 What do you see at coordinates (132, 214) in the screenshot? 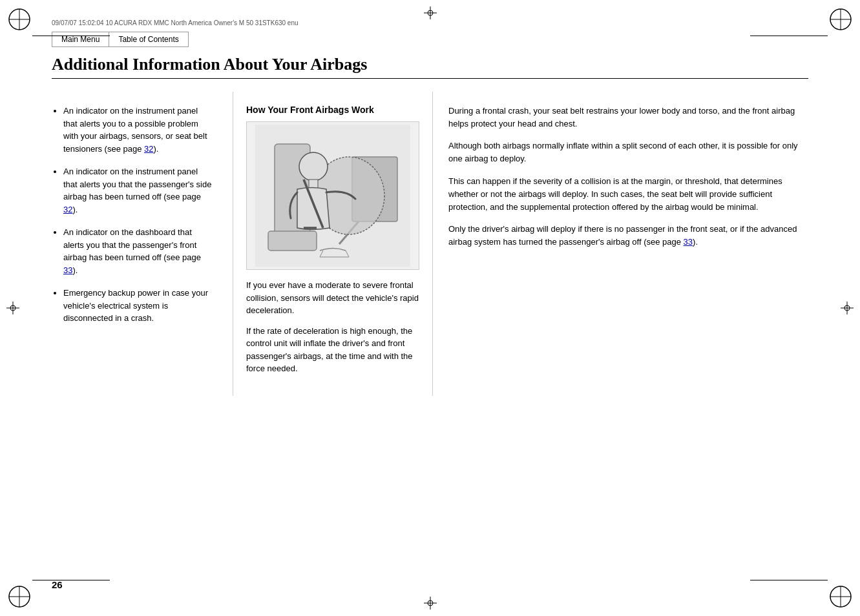
I see `bullet-list: An indicator on the instrument panel tha…` at bounding box center [132, 214].